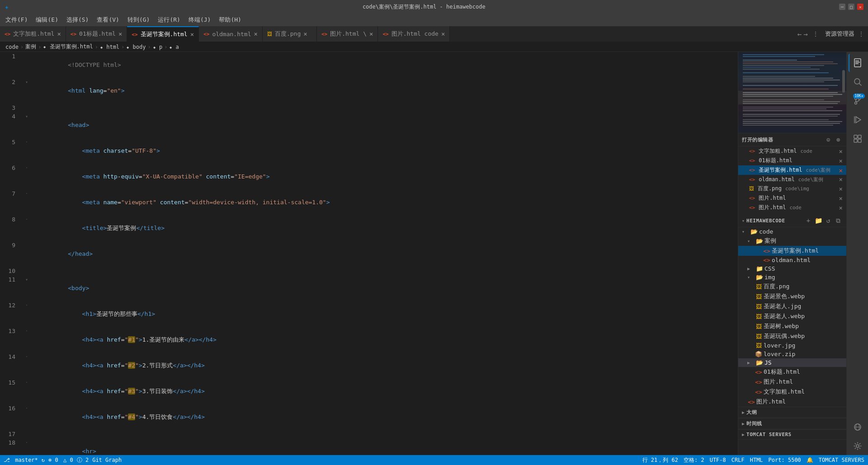 The image size is (868, 465). What do you see at coordinates (743, 221) in the screenshot?
I see `workspace-collapse-icon: ▾` at bounding box center [743, 221].